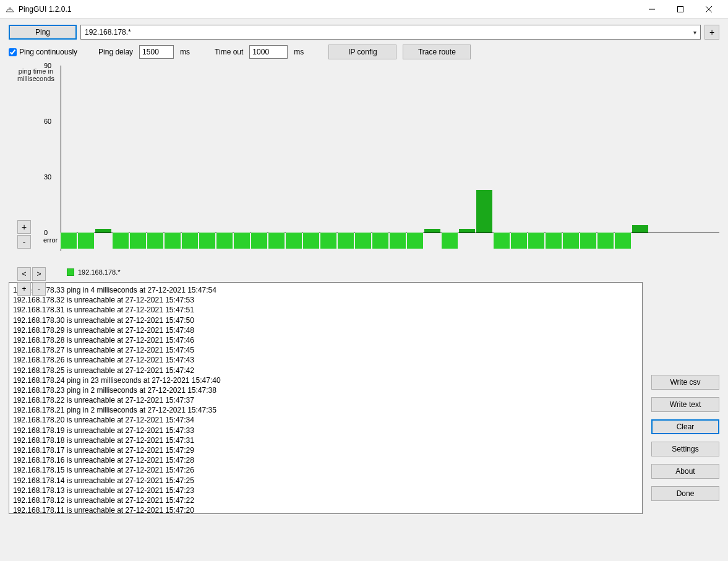  Describe the element at coordinates (299, 52) in the screenshot. I see `ms-label-2: ms` at that location.